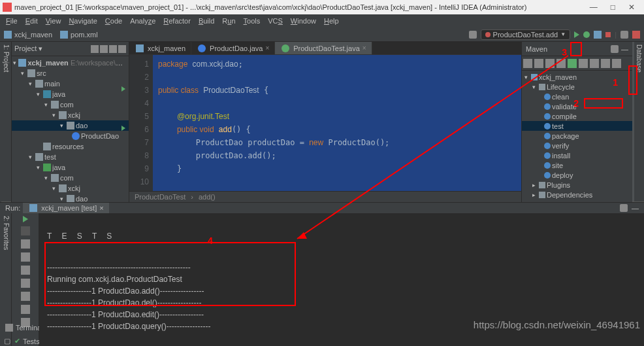  What do you see at coordinates (161, 48) in the screenshot?
I see `editor-tab-module: xckj_maven` at bounding box center [161, 48].